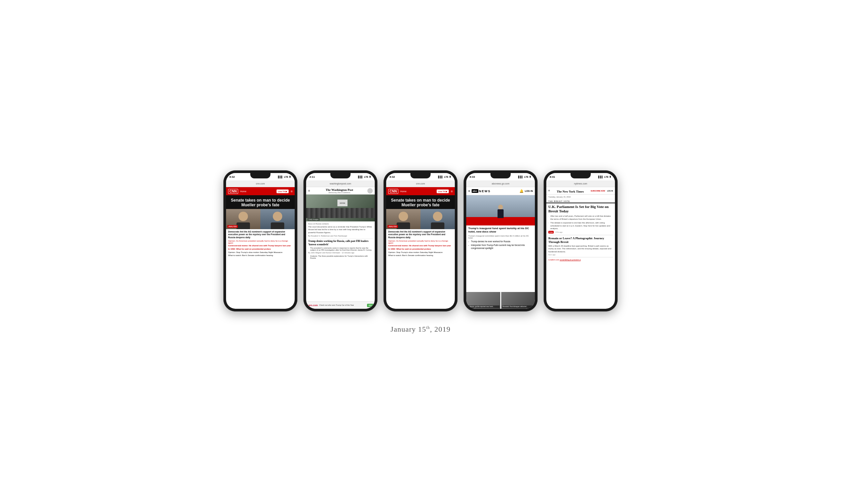 Image resolution: width=841 pixels, height=504 pixels. Describe the element at coordinates (233, 192) in the screenshot. I see `cnn-logo-1: CNN` at that location.